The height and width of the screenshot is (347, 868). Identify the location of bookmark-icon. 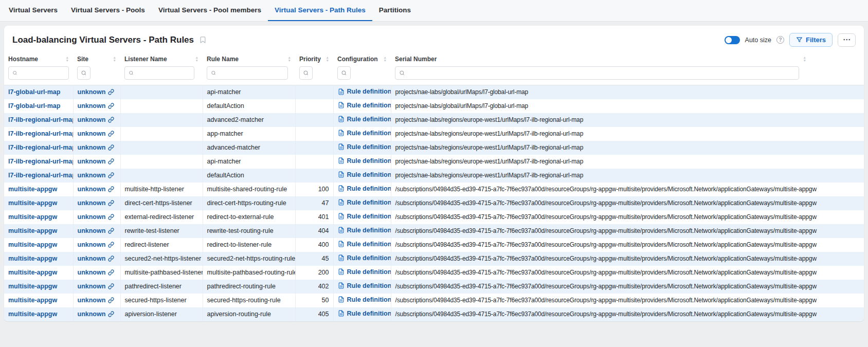
(203, 40).